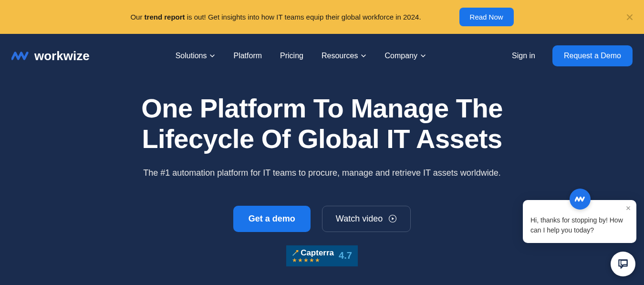 The image size is (644, 285). Describe the element at coordinates (317, 253) in the screenshot. I see `capterra-name: Capterra` at that location.